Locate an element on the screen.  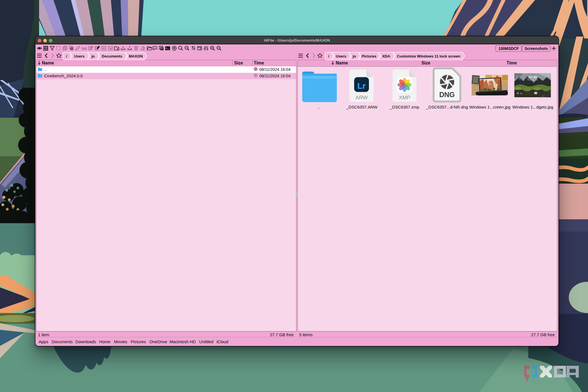
svg-text: XDA is located at coordinates (386, 56).